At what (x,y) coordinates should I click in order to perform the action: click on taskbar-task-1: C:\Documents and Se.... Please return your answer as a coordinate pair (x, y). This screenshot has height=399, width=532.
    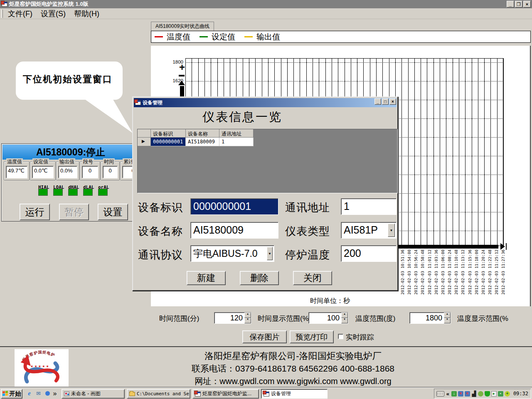
    Looking at the image, I should click on (159, 394).